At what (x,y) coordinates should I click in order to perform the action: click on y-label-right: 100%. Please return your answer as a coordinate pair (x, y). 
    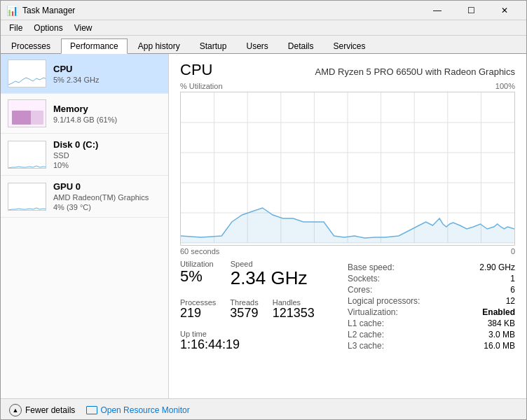
    Looking at the image, I should click on (505, 86).